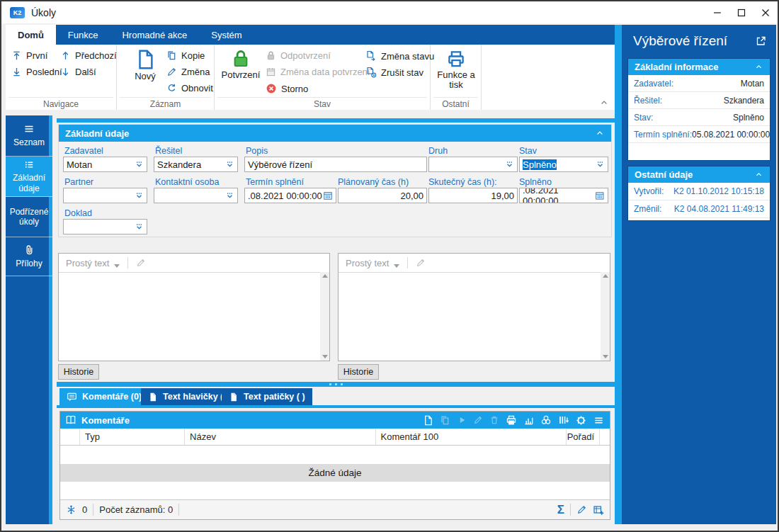 This screenshot has height=532, width=779. Describe the element at coordinates (335, 437) in the screenshot. I see `table-column-headers: Typ Název Komentář 100 Pořadí` at that location.